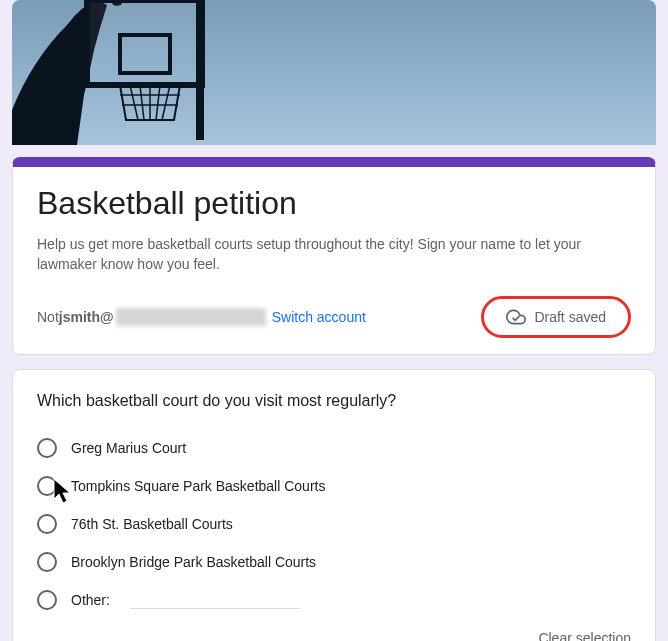 This screenshot has height=641, width=668. Describe the element at coordinates (334, 204) in the screenshot. I see `form-title: Basketball petition` at that location.